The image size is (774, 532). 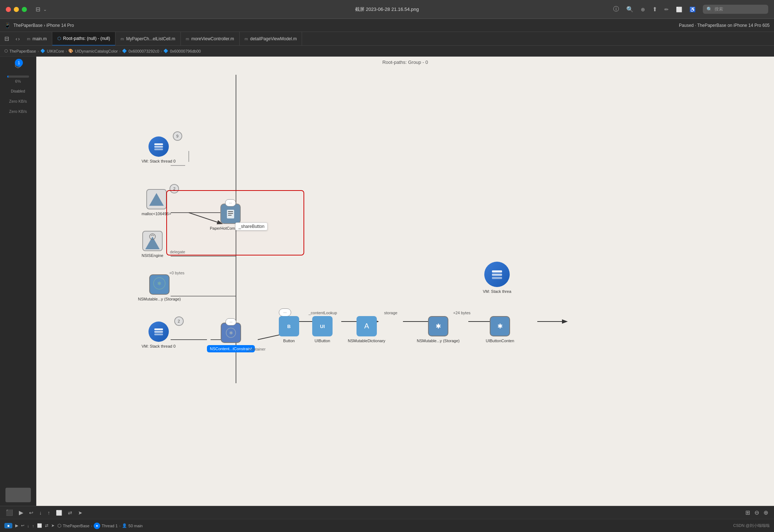 I want to click on node-vm-stack-bottom: 2 VM: Stack thread 0, so click(x=159, y=335).